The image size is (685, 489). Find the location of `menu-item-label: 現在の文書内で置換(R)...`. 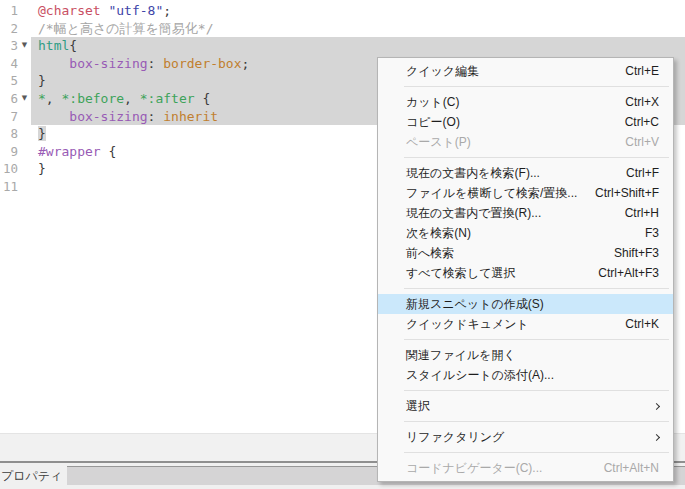

menu-item-label: 現在の文書内で置換(R)... is located at coordinates (474, 214).